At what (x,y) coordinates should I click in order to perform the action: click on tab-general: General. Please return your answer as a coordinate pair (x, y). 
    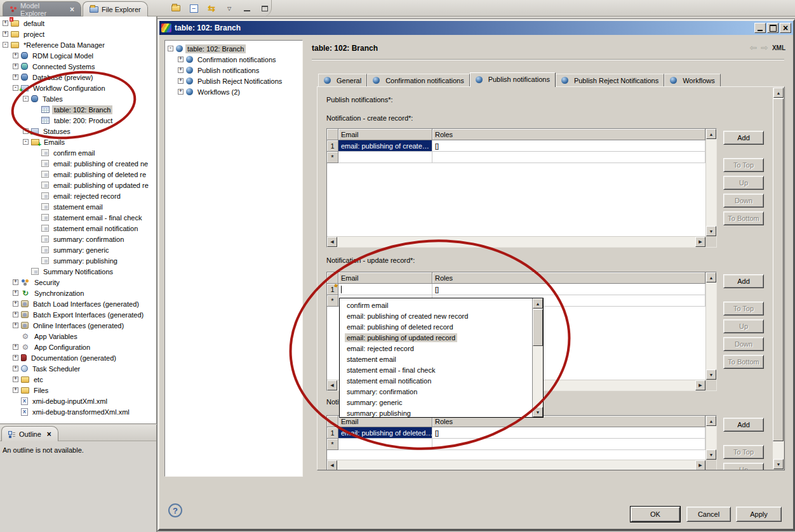
    Looking at the image, I should click on (343, 80).